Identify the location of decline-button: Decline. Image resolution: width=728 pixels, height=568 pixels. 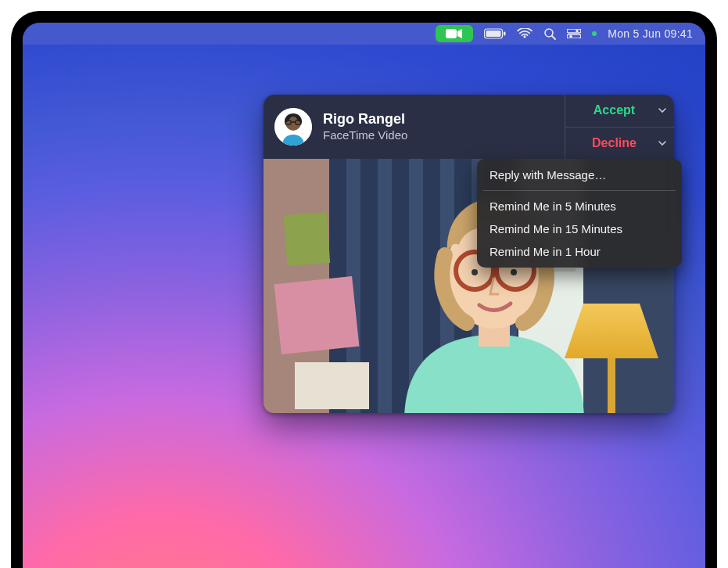
(619, 143).